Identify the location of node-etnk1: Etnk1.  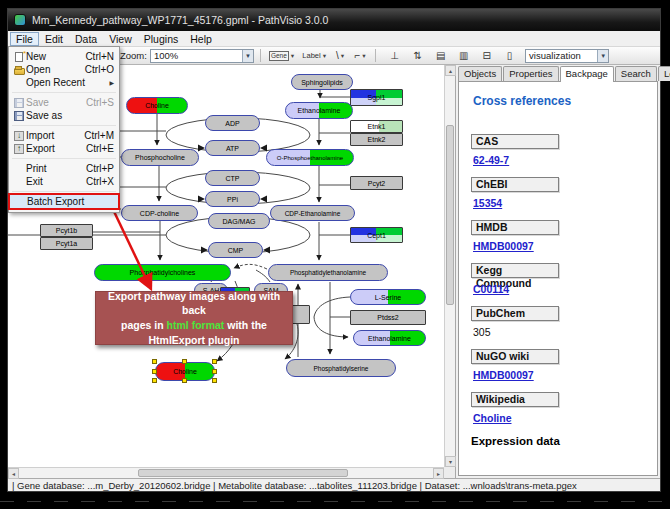
(376, 126).